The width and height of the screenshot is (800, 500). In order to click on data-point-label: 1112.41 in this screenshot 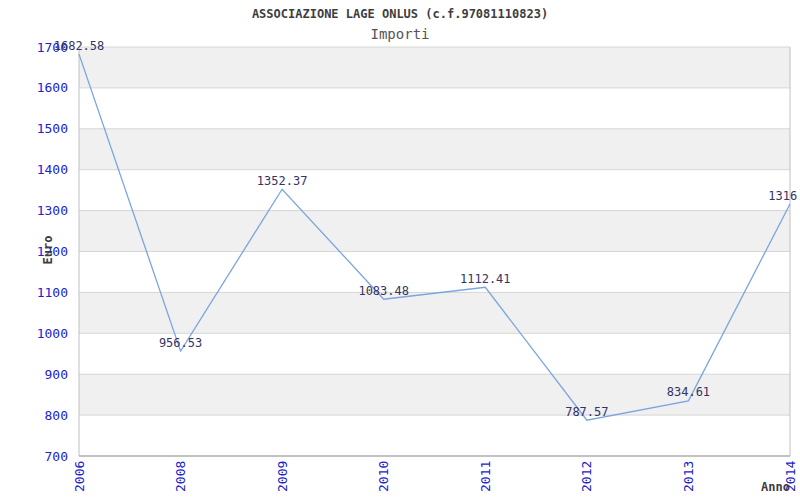, I will do `click(486, 279)`.